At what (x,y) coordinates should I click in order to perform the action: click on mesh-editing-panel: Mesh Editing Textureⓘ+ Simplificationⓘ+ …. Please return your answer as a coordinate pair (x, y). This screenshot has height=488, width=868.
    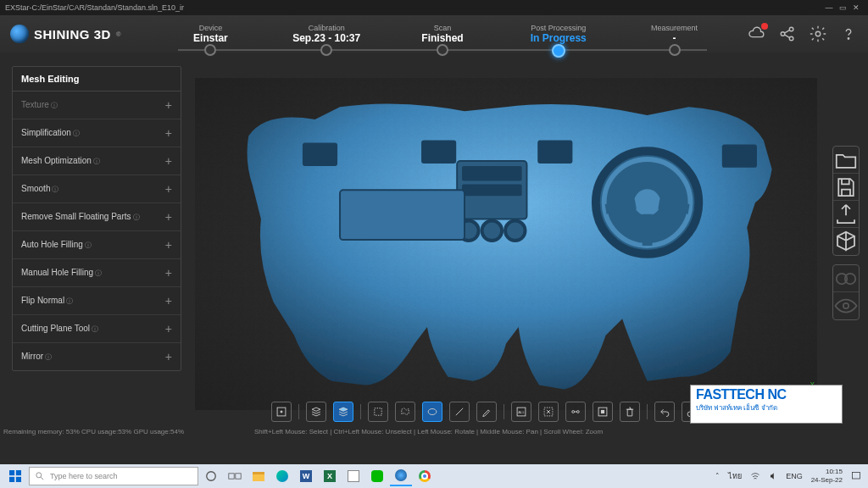
    Looking at the image, I should click on (97, 219).